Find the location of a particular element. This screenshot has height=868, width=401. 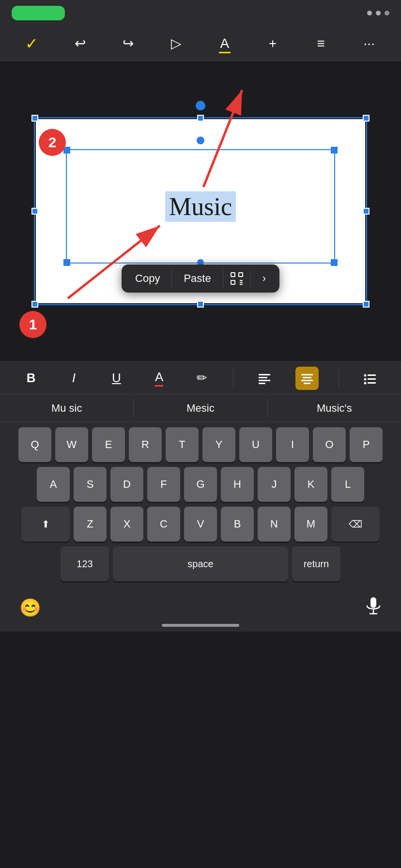

key-d: D is located at coordinates (127, 484).